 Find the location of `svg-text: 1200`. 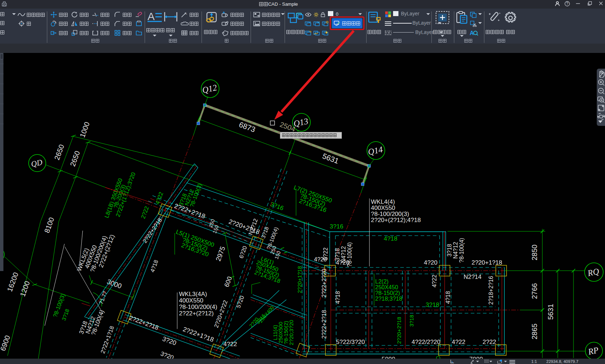

svg-text: 1200 is located at coordinates (25, 289).